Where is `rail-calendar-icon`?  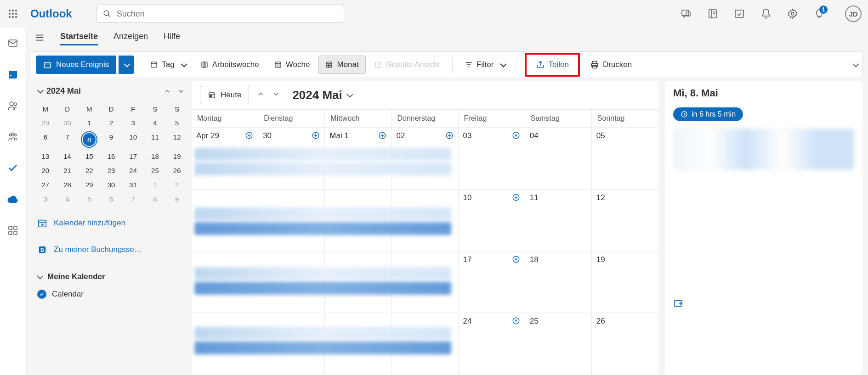
rail-calendar-icon is located at coordinates (13, 74).